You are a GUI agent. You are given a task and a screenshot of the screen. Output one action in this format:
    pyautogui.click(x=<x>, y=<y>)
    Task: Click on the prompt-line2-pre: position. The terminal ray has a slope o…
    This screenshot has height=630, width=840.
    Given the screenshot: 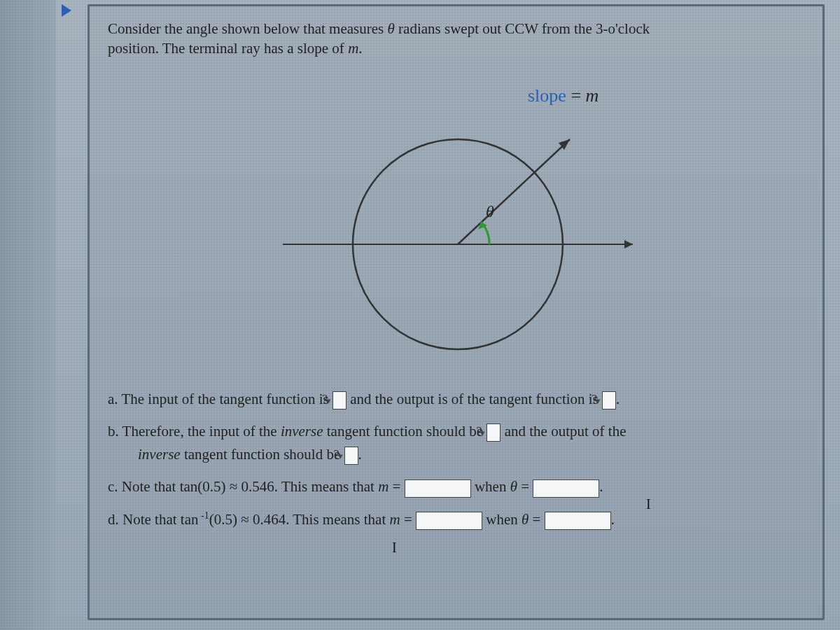 What is the action you would take?
    pyautogui.click(x=228, y=48)
    